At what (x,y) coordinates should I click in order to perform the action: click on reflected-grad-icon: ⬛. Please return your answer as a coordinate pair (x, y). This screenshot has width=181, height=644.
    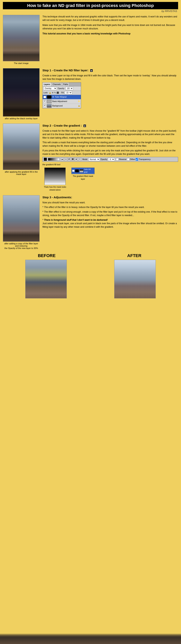
    Looking at the image, I should click on (73, 159).